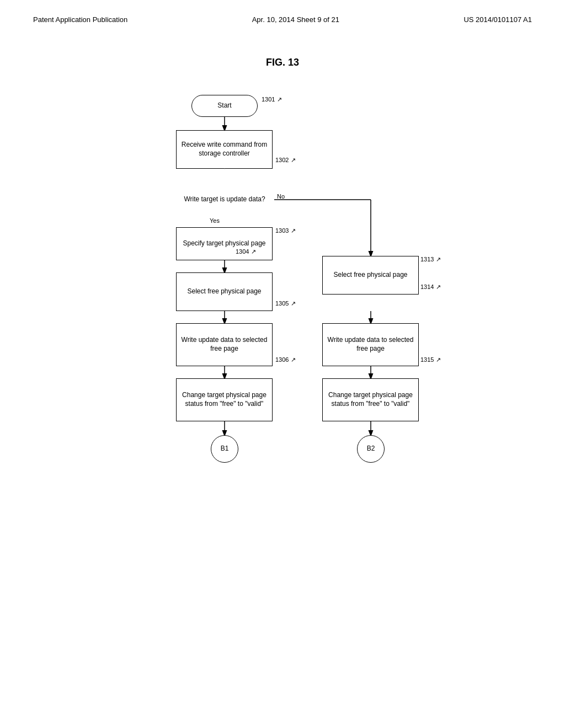  What do you see at coordinates (282, 12) in the screenshot?
I see `page-header: Patent Application Publication Apr. 10, …` at bounding box center [282, 12].